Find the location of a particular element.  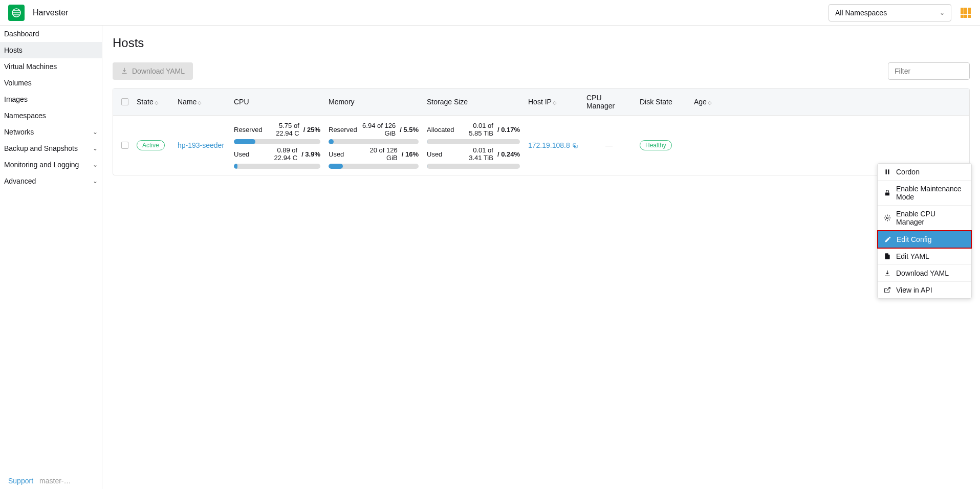

logo is located at coordinates (16, 13).